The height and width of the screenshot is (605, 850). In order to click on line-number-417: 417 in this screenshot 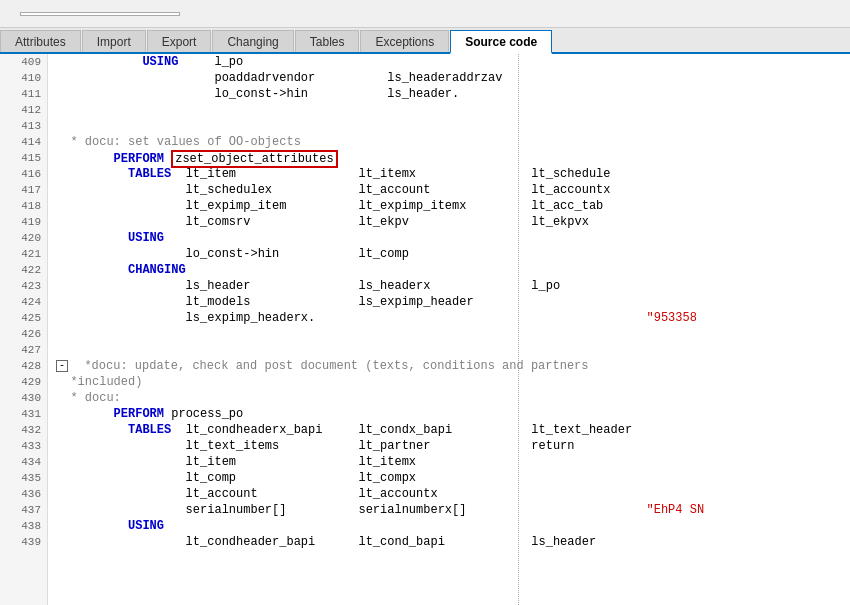, I will do `click(24, 190)`.